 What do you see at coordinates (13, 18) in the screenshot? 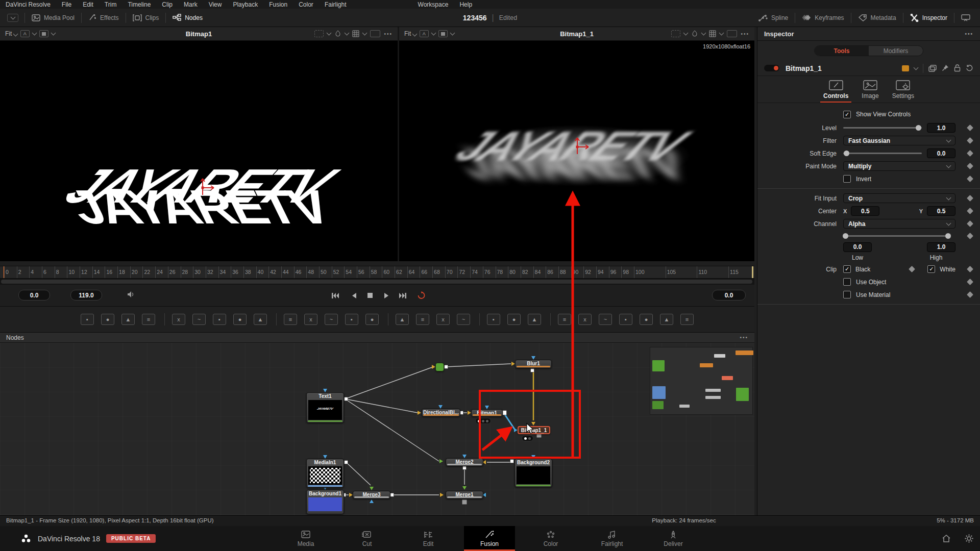
I see `page-panel-toggle` at bounding box center [13, 18].